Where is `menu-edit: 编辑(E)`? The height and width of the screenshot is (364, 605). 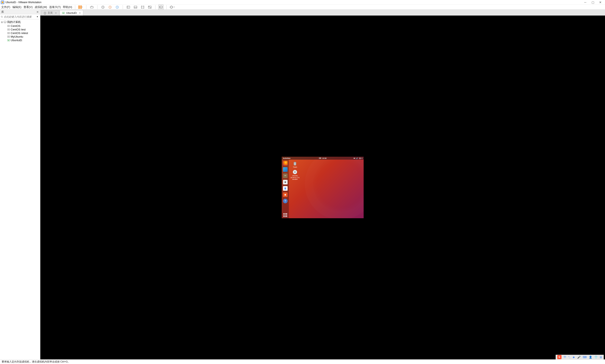
menu-edit: 编辑(E) is located at coordinates (17, 7).